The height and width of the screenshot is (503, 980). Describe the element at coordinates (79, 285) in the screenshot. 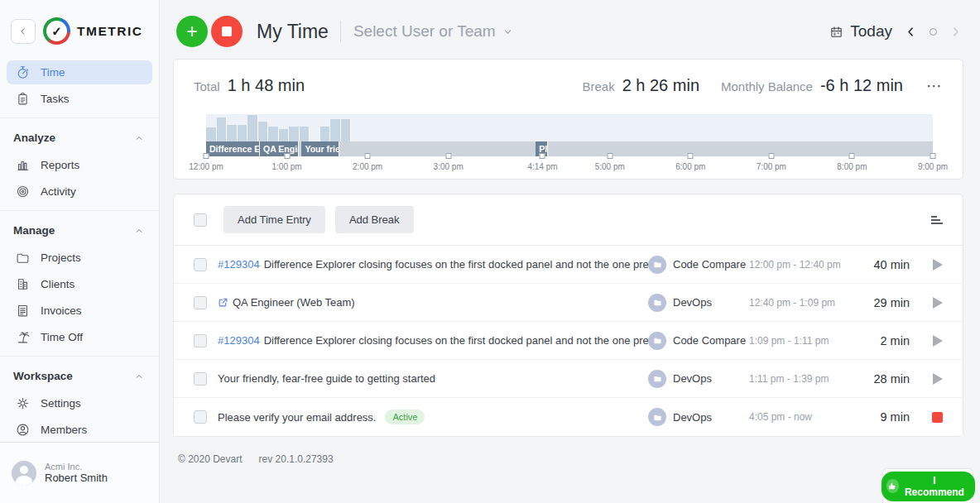

I see `sidebar-item-clients: Clients` at that location.